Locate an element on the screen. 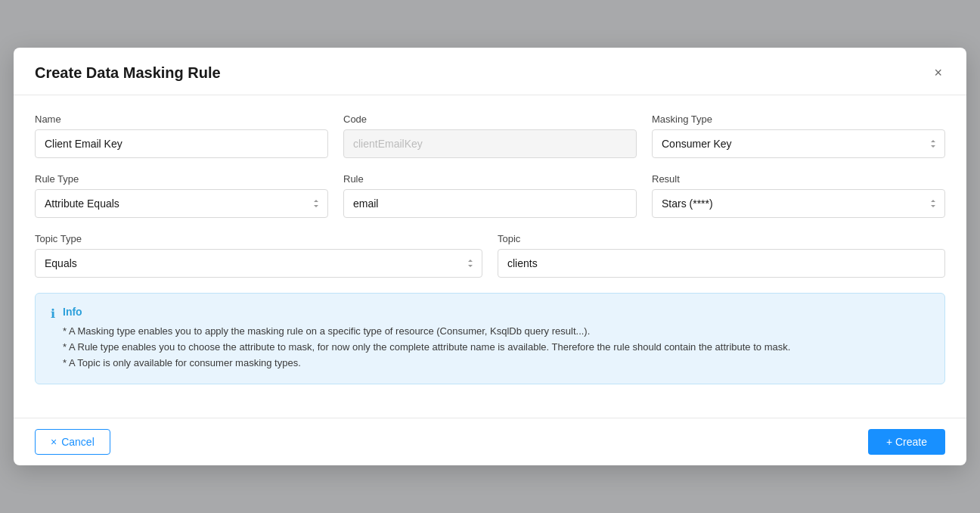 This screenshot has width=980, height=513. topic-input is located at coordinates (721, 263).